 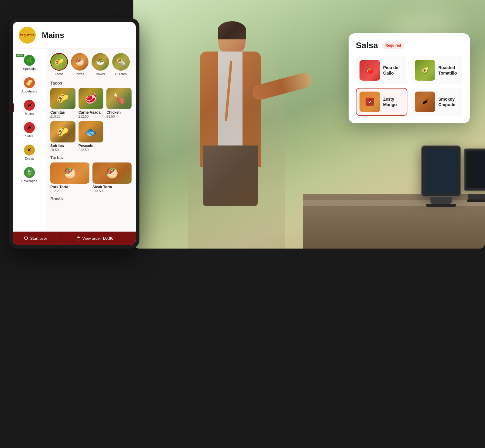 What do you see at coordinates (393, 45) in the screenshot?
I see `required-badge: Required` at bounding box center [393, 45].